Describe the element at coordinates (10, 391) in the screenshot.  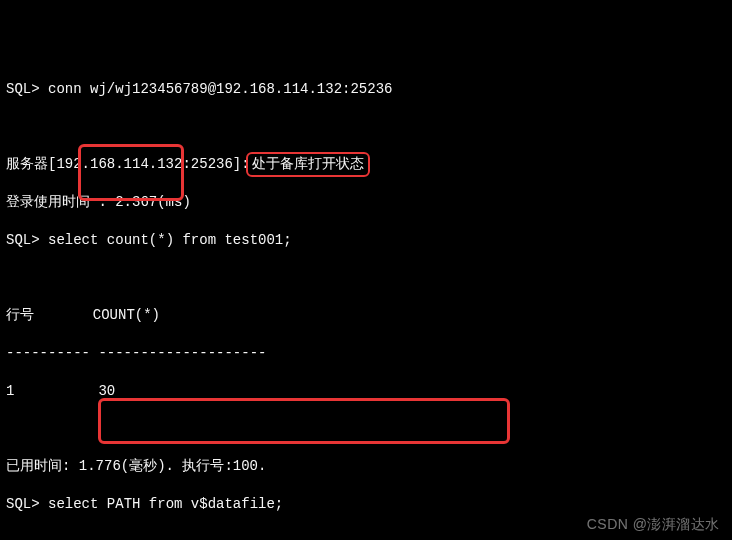
I see `row-num: 1` at that location.